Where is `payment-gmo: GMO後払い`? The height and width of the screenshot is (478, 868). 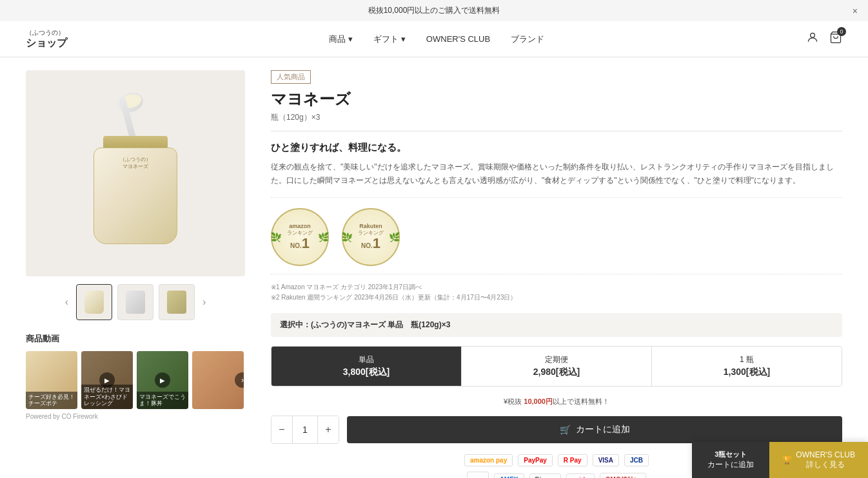 payment-gmo: GMO後払い is located at coordinates (623, 475).